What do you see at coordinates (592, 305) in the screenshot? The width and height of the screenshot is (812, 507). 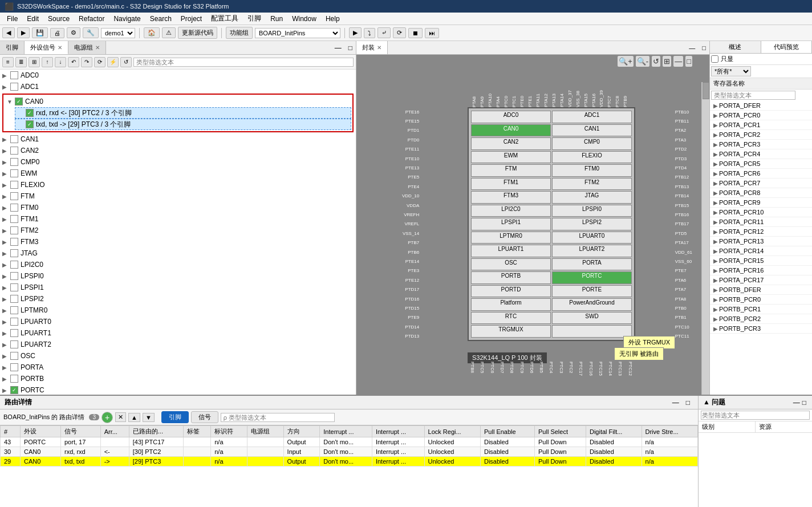 I see `block-powerground: PowerAndGround` at bounding box center [592, 305].